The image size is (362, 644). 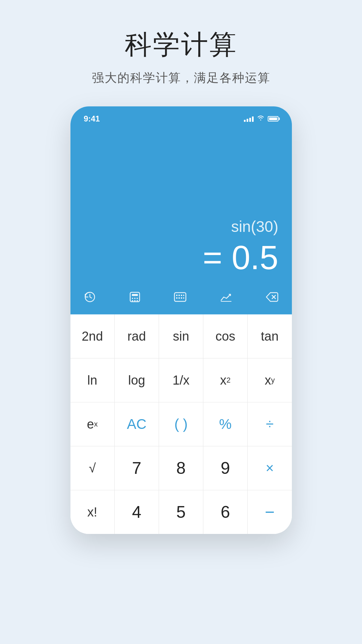 I want to click on key-parens: ( ), so click(x=181, y=424).